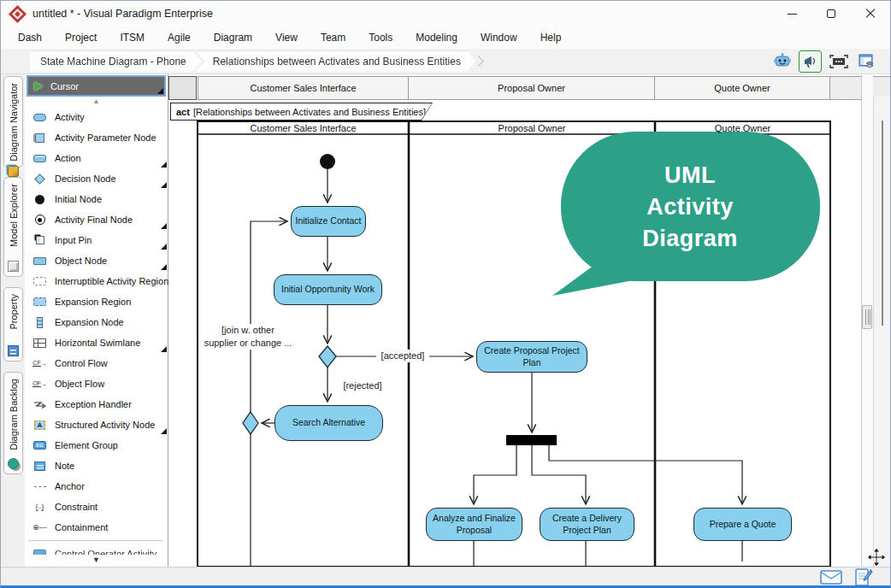 Image resolution: width=891 pixels, height=588 pixels. I want to click on decision-node, so click(327, 357).